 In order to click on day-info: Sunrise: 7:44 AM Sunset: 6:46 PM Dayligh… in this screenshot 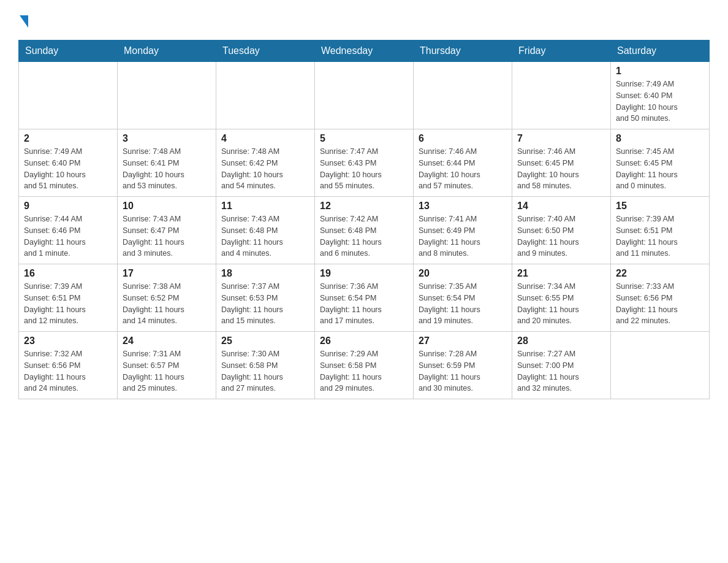, I will do `click(68, 237)`.